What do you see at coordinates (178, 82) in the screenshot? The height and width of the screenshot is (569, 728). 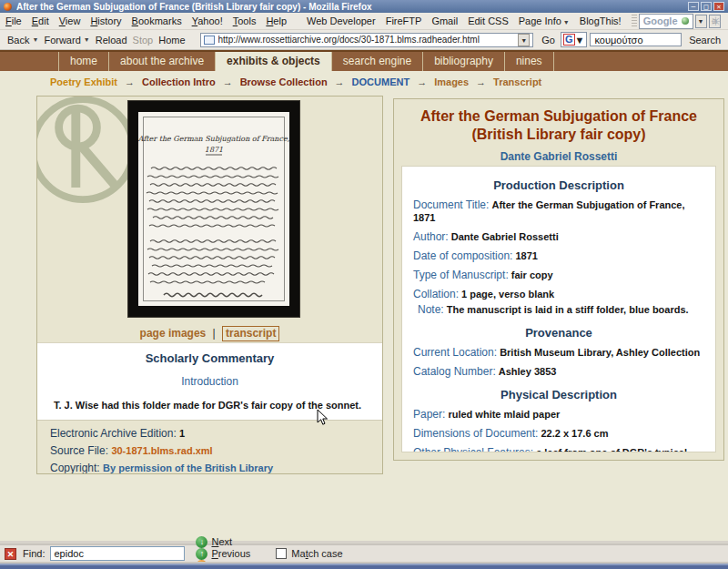 I see `breadcrumb-collection-intro: Collection Intro` at bounding box center [178, 82].